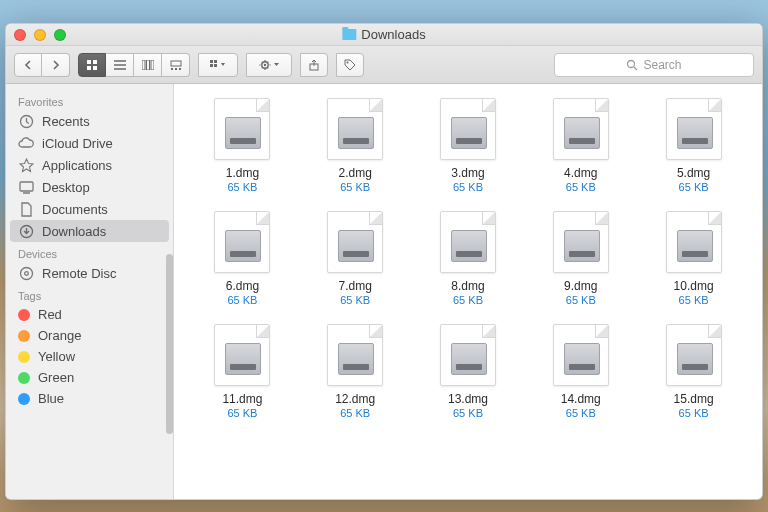 Image resolution: width=768 pixels, height=512 pixels. I want to click on sidebar-label: Orange, so click(60, 336).